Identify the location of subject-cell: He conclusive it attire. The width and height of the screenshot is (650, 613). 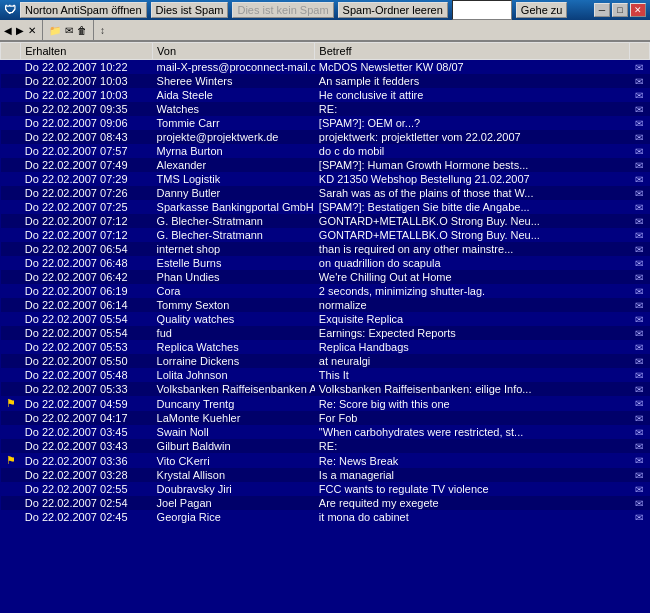
(472, 95).